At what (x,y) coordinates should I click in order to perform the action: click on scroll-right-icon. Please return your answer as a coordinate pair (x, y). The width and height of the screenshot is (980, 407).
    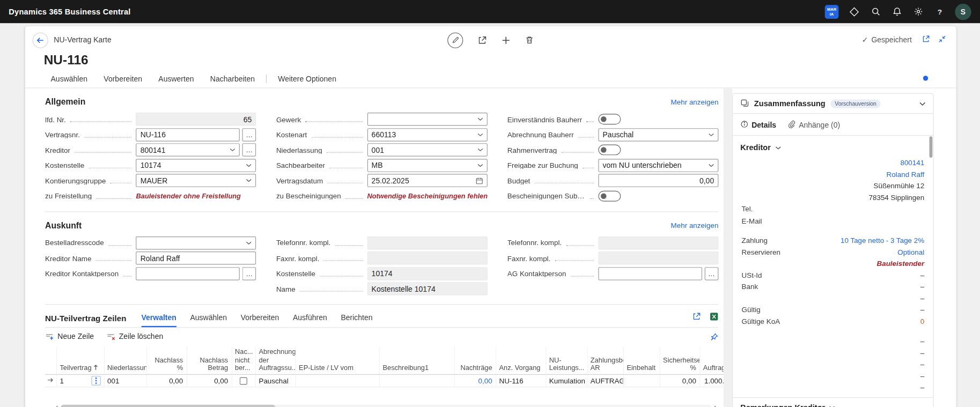
    Looking at the image, I should click on (716, 406).